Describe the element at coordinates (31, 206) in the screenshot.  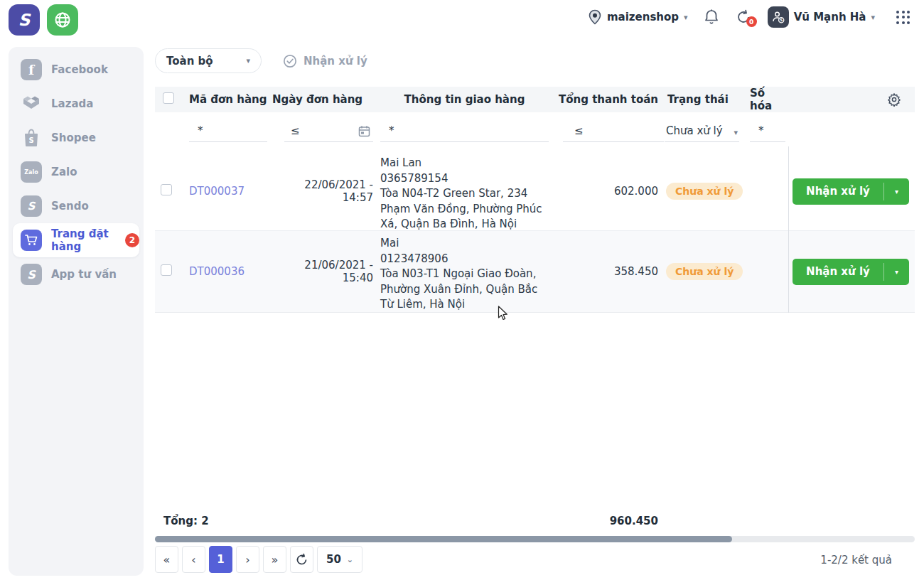
I see `sendo-icon: S` at that location.